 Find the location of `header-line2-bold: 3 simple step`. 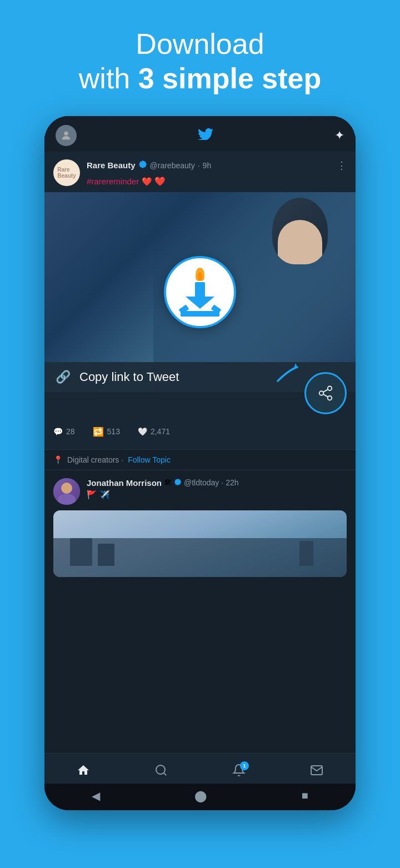

header-line2-bold: 3 simple step is located at coordinates (230, 78).